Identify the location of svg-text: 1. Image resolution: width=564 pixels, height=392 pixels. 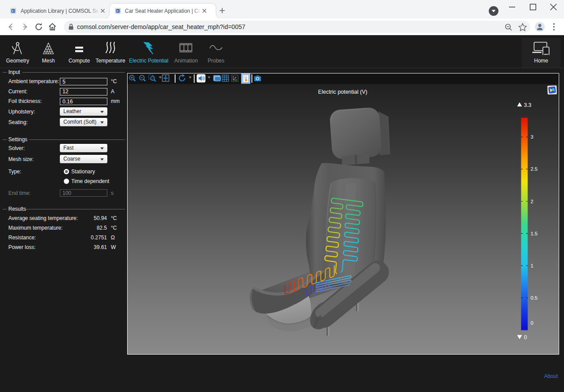
(532, 266).